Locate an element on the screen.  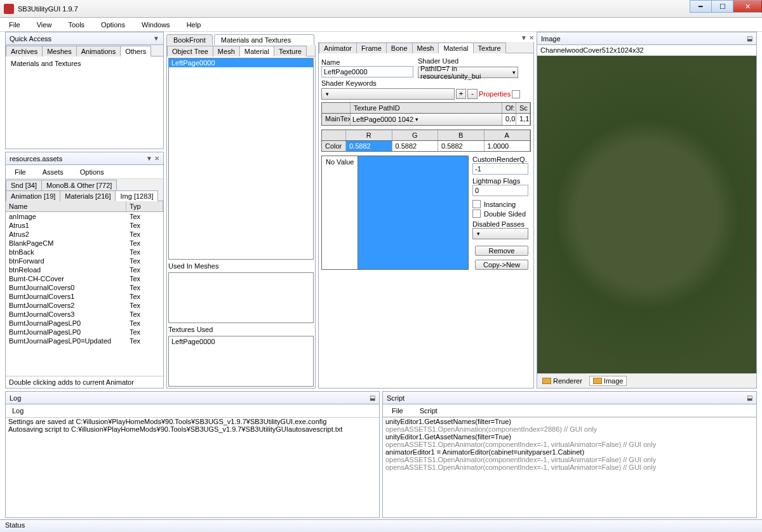
table-row: btnReloadTex is located at coordinates (84, 270).